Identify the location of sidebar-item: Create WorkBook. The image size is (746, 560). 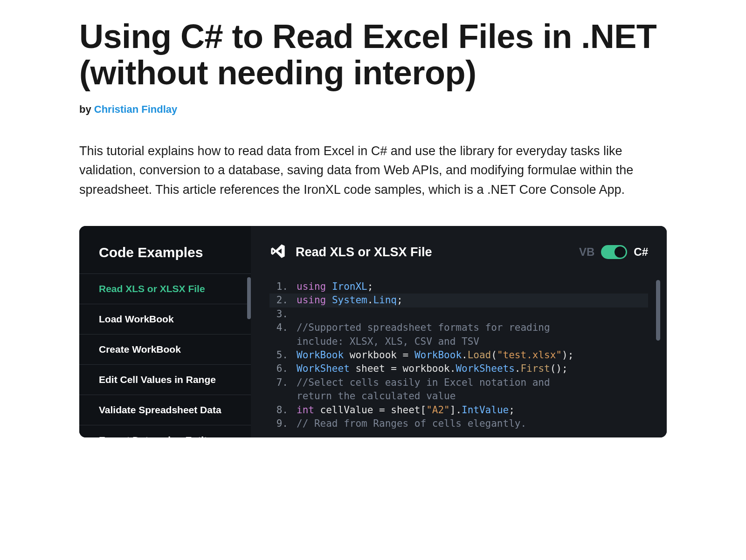
(165, 349).